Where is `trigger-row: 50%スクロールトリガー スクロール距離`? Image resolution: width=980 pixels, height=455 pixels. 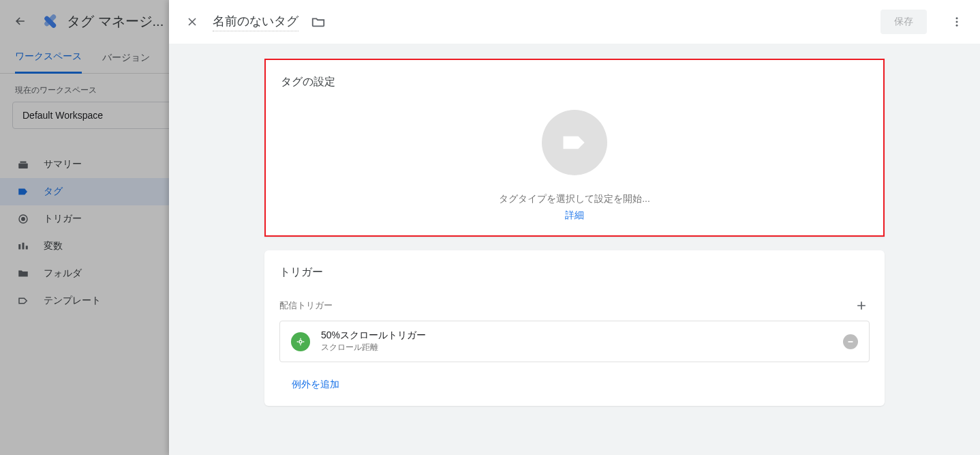
trigger-row: 50%スクロールトリガー スクロール距離 is located at coordinates (575, 341).